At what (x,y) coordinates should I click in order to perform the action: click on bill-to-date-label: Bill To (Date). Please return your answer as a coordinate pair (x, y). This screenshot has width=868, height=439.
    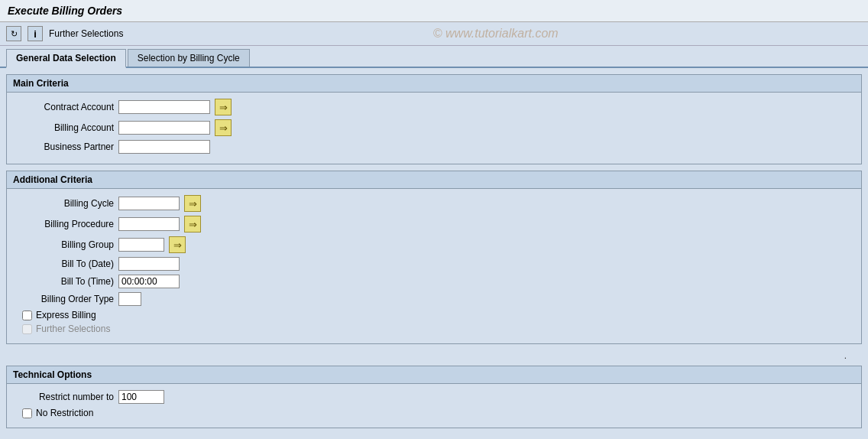
    Looking at the image, I should click on (64, 264).